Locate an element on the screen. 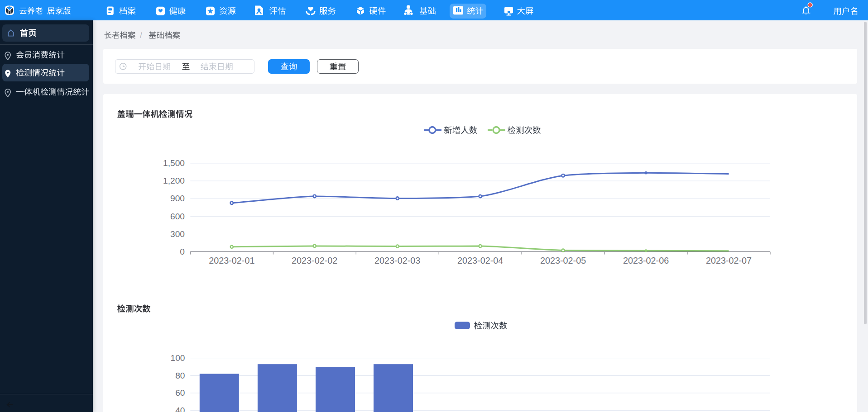 This screenshot has width=868, height=412. svg-text: 100 is located at coordinates (177, 358).